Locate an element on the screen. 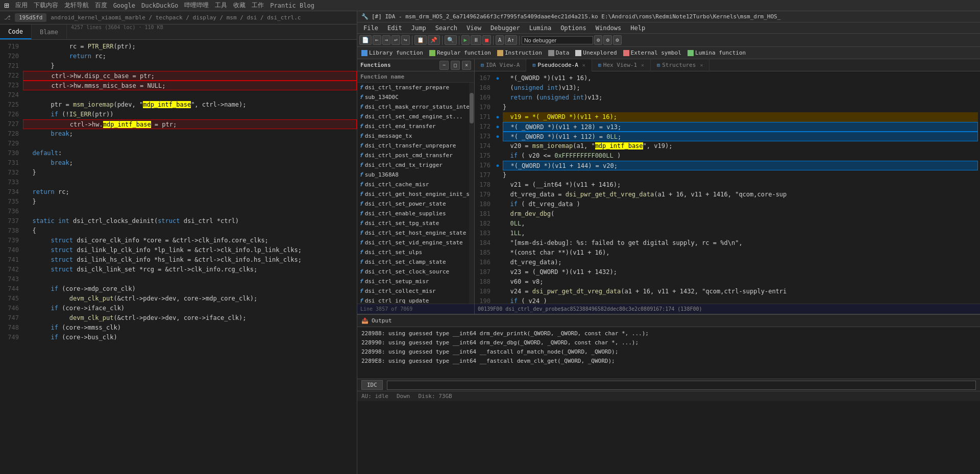  line-number: 742 is located at coordinates (9, 269).